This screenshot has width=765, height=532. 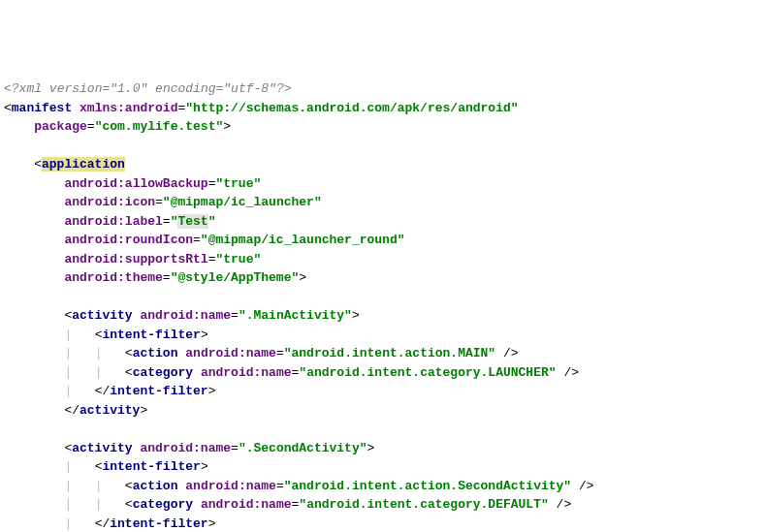 What do you see at coordinates (303, 240) in the screenshot?
I see `val-roundIcon: "@mipmap/ic_launcher_round"` at bounding box center [303, 240].